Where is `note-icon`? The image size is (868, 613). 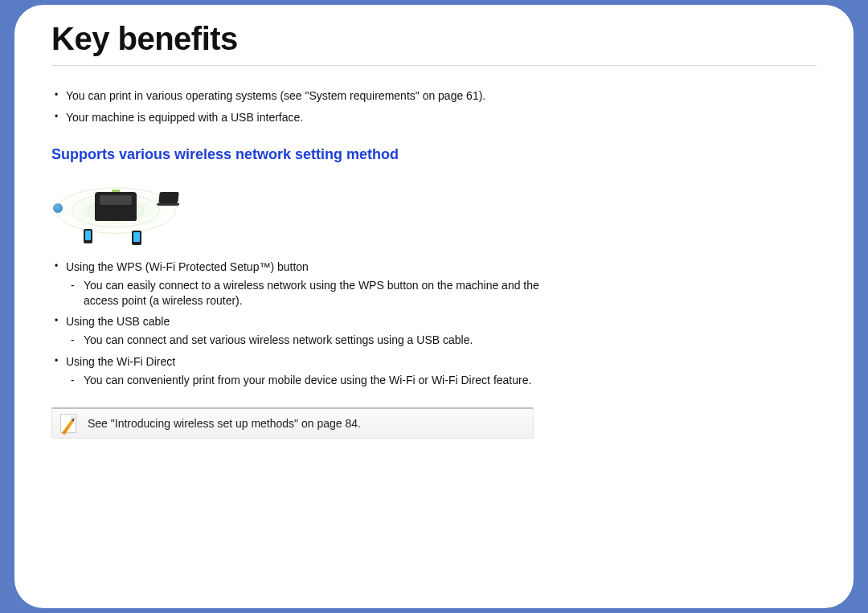 note-icon is located at coordinates (68, 423).